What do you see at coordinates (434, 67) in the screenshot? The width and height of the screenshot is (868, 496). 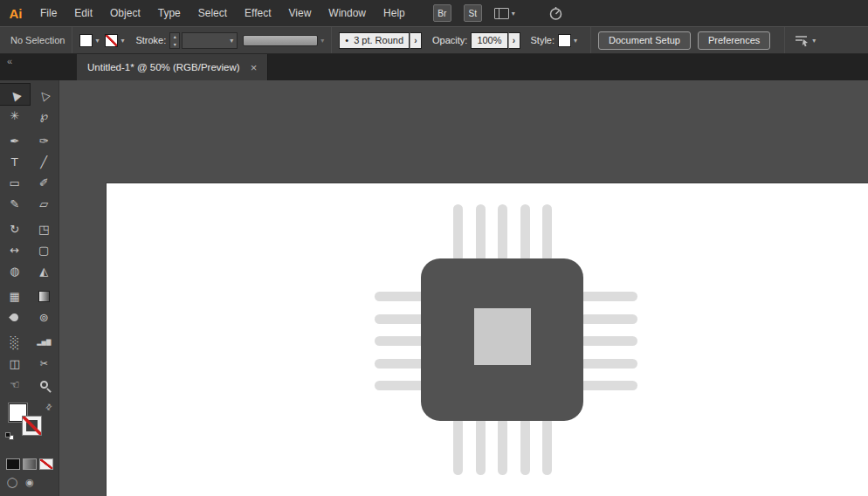 I see `document-tab-strip: « Untitled-1* @ 50% (RGB/Preview) ×` at bounding box center [434, 67].